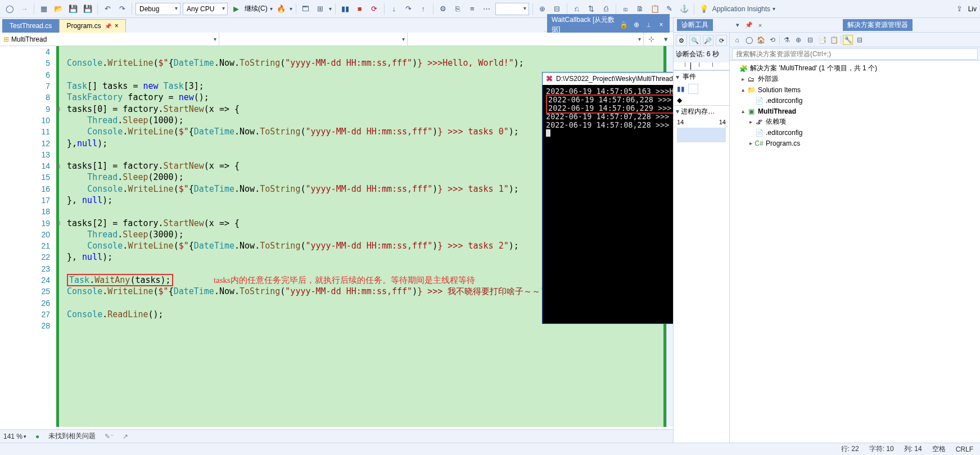 Image resolution: width=980 pixels, height=455 pixels. I want to click on nav-back-icon: ◯, so click(10, 9).